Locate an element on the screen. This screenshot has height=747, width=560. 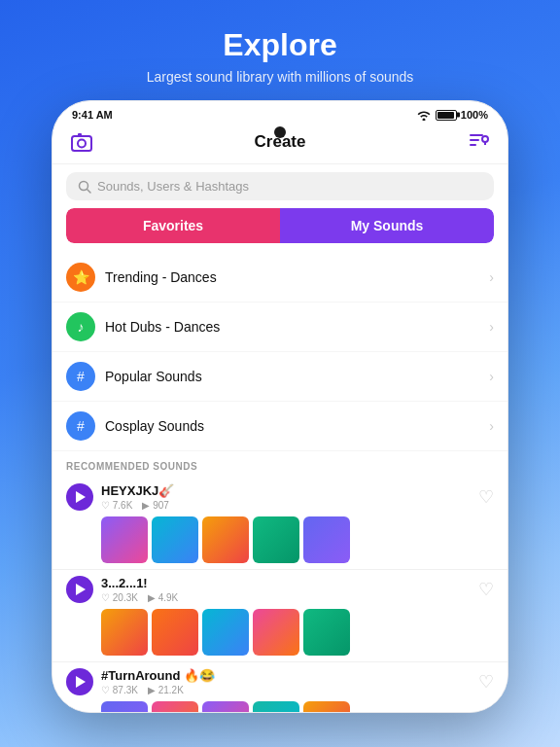
status-right: 100% is located at coordinates (452, 115).